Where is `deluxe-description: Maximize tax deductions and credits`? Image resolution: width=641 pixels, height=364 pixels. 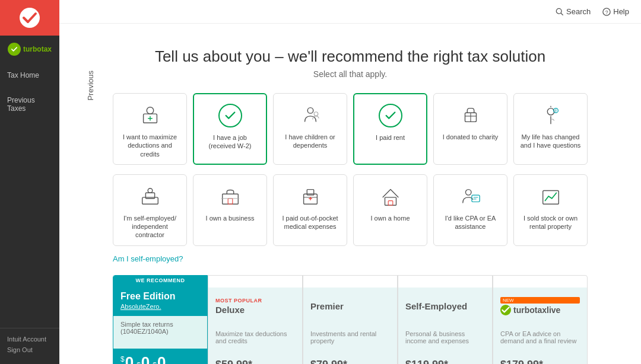
deluxe-description: Maximize tax deductions and credits is located at coordinates (255, 340).